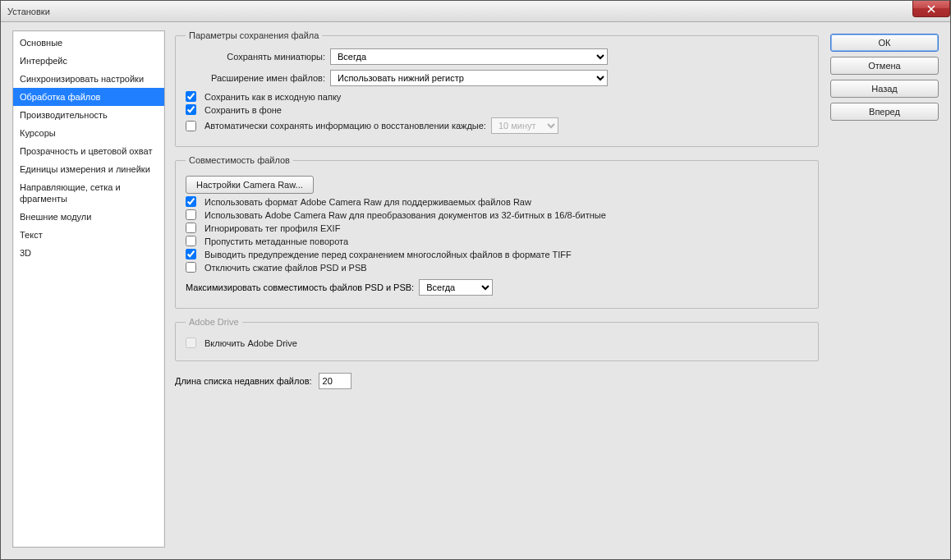  Describe the element at coordinates (931, 9) in the screenshot. I see `close-icon` at that location.